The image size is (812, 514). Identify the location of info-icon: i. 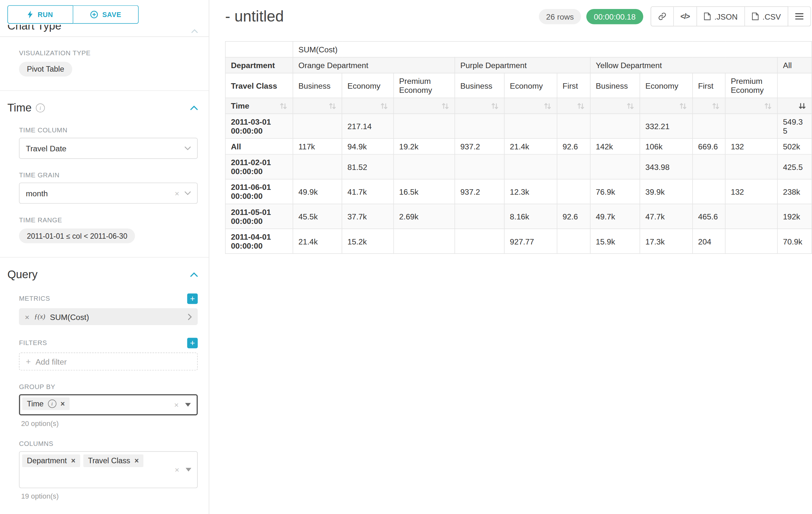
(52, 404).